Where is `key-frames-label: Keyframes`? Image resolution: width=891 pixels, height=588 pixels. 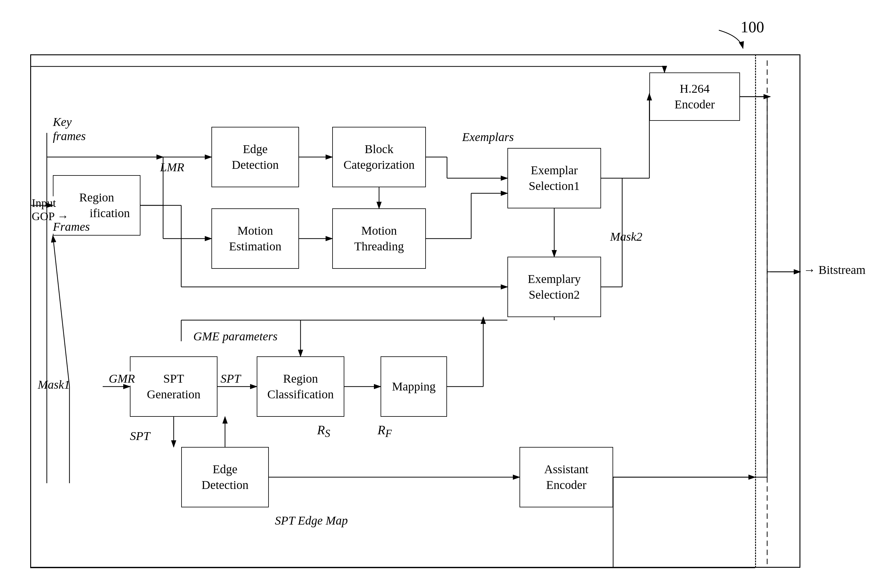
key-frames-label: Keyframes is located at coordinates (69, 129).